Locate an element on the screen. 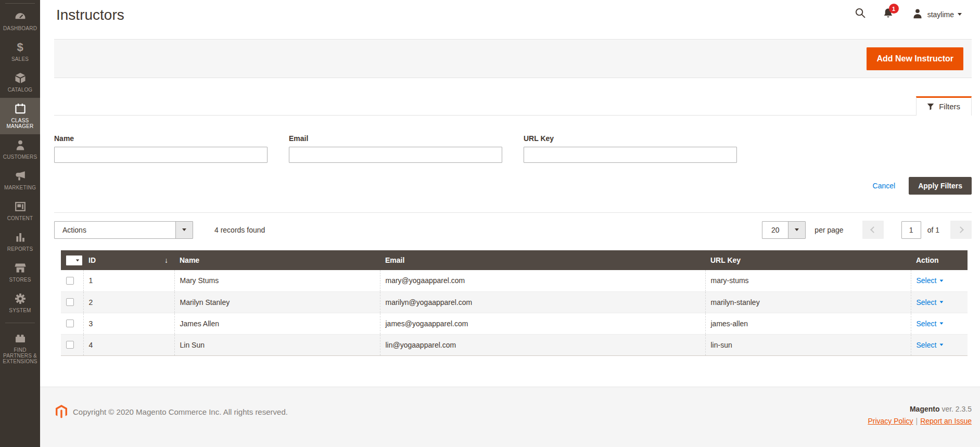  header-actions: 1 staylime is located at coordinates (908, 15).